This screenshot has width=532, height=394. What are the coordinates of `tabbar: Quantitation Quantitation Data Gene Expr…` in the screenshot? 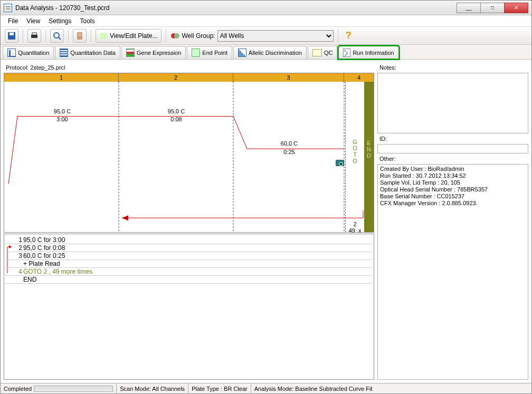 It's located at (266, 52).